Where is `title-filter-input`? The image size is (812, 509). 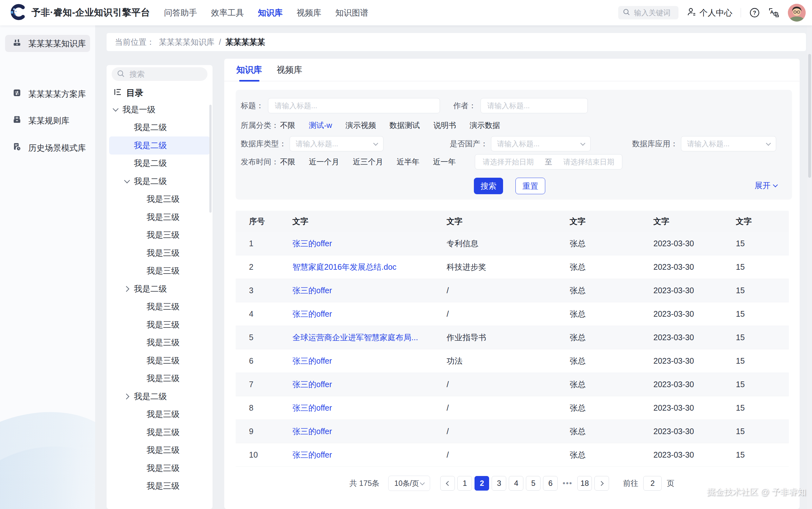
title-filter-input is located at coordinates (354, 106).